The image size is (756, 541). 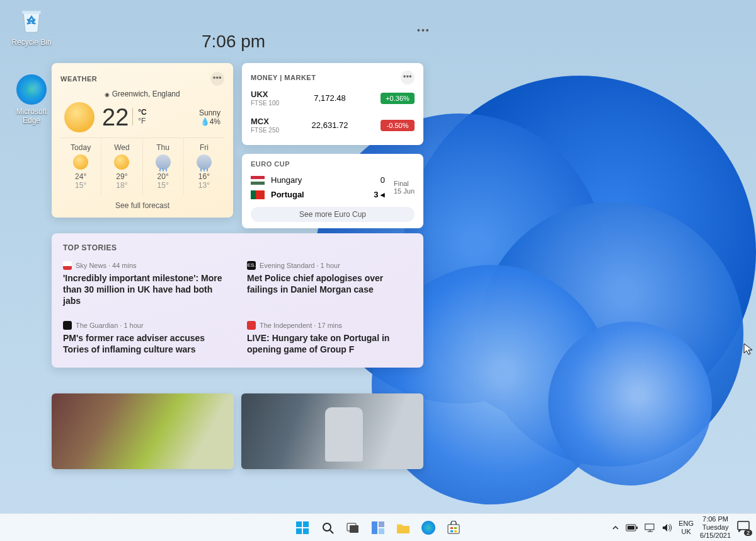 I want to click on tray-chevron-icon, so click(x=616, y=528).